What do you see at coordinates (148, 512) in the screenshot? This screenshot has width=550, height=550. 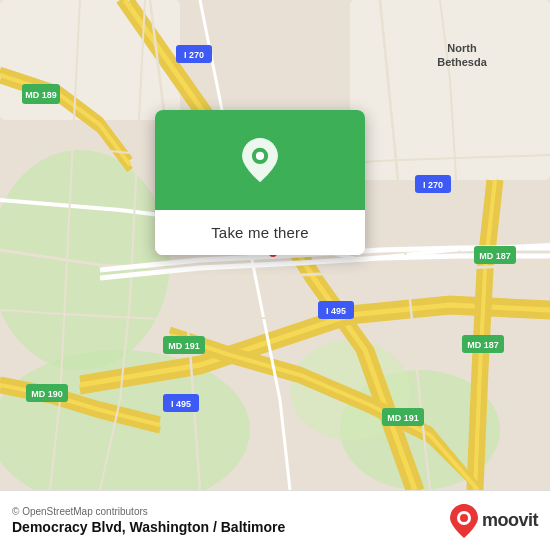 I see `osm-credit: © OpenStreetMap contributors` at bounding box center [148, 512].